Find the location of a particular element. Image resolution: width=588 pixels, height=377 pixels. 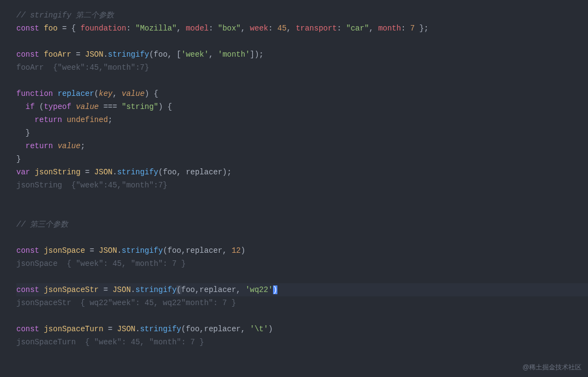

bracket-match: ( is located at coordinates (179, 290).